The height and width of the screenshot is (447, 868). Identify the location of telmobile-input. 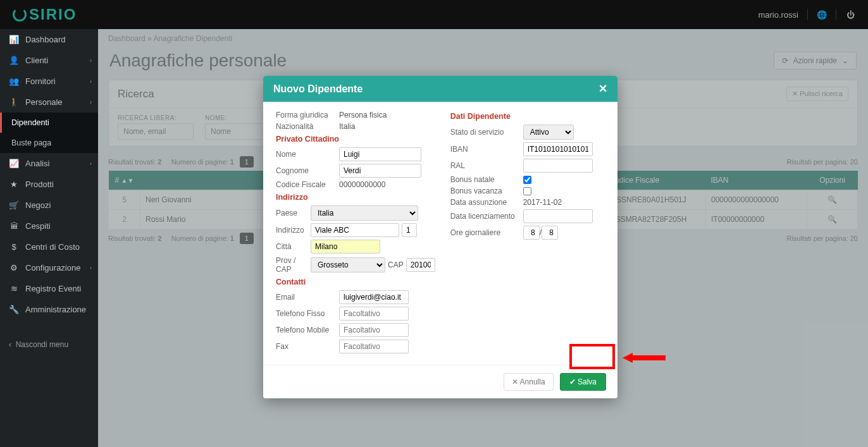
(374, 330).